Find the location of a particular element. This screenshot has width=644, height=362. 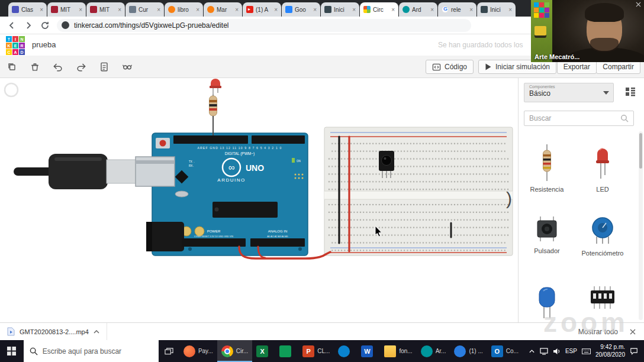

address-bar: tinkercad.com/things/d5VgixweLpG-prueba/… is located at coordinates (264, 25).